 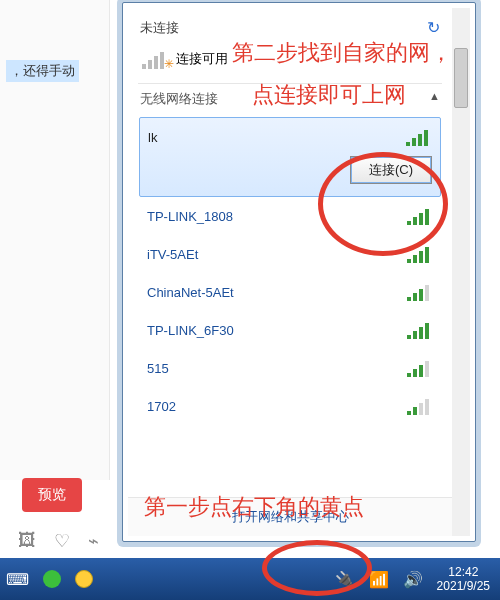 I want to click on connections-available-label: 连接可用, so click(x=202, y=59).